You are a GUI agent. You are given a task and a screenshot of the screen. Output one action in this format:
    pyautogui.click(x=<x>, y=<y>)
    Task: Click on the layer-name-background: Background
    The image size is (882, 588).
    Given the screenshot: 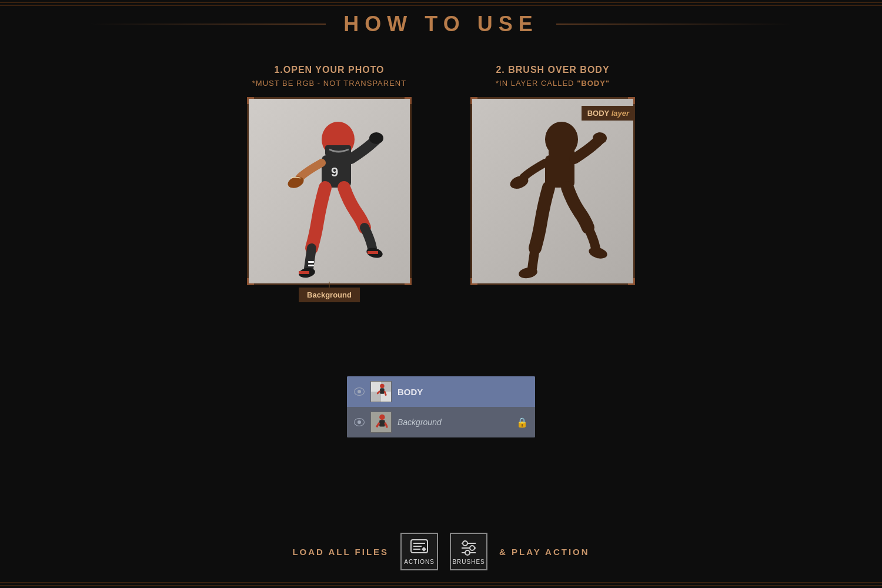 What is the action you would take?
    pyautogui.click(x=454, y=422)
    